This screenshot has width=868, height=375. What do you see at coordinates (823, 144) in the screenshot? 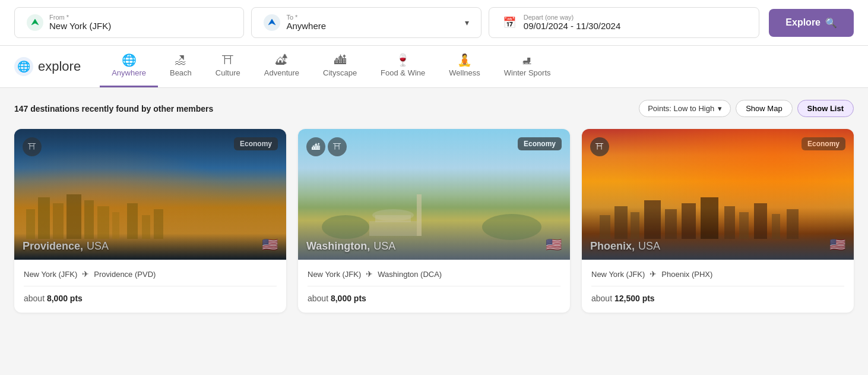
I see `card-badge-phoenix: Economy` at bounding box center [823, 144].